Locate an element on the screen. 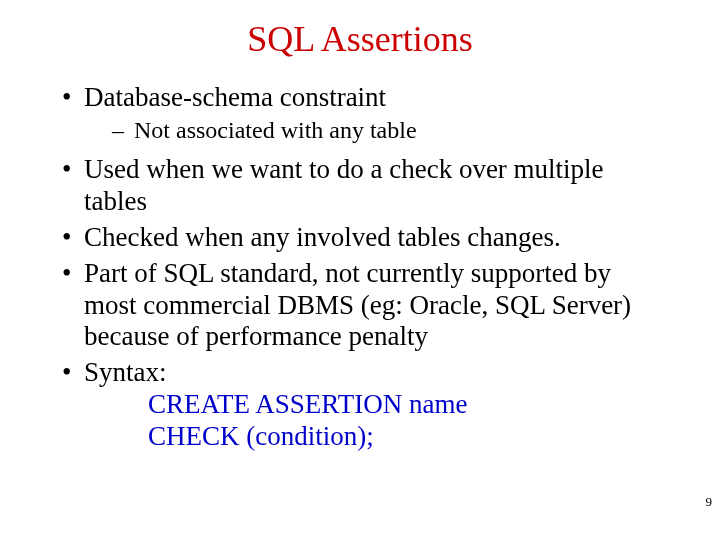  sub-bullet-text: Not associated with any table is located at coordinates (276, 130).